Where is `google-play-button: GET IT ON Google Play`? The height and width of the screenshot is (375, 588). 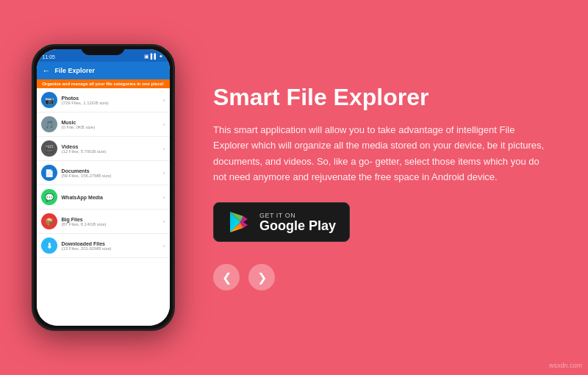
google-play-button: GET IT ON Google Play is located at coordinates (282, 222).